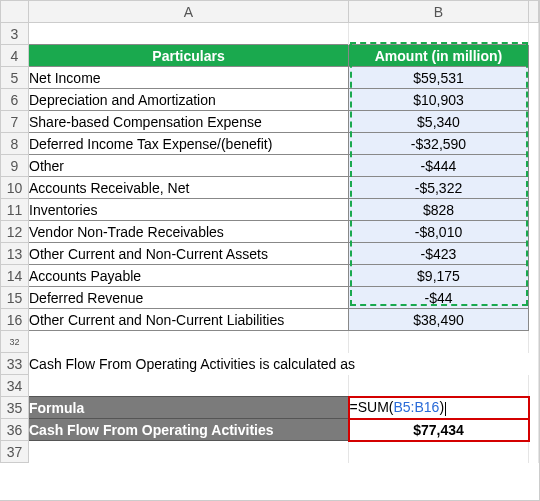 The height and width of the screenshot is (501, 540). Describe the element at coordinates (439, 298) in the screenshot. I see `item-value: -$44` at that location.